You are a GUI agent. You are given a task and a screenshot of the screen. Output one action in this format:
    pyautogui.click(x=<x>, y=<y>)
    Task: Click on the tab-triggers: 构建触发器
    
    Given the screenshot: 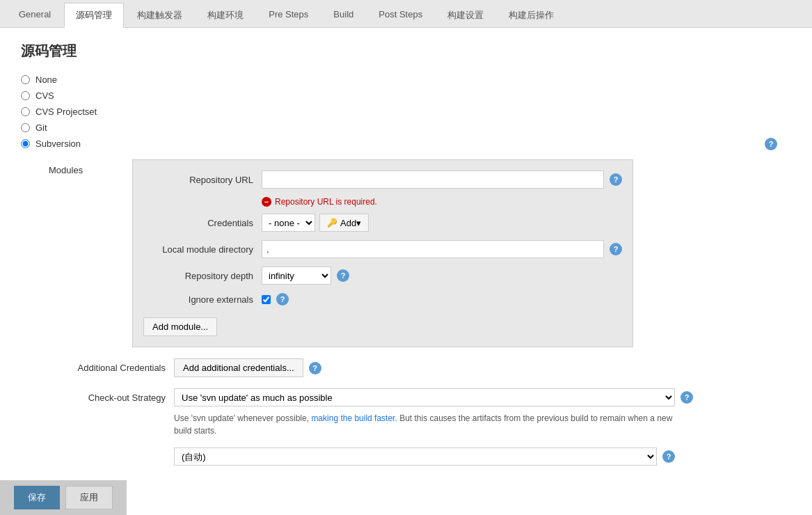 What is the action you would take?
    pyautogui.click(x=160, y=15)
    